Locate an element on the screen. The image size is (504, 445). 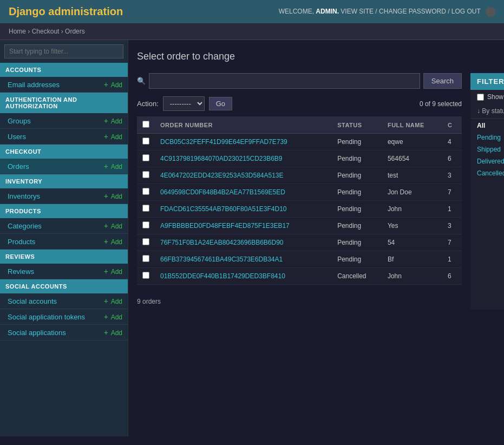
social-accounts-add-link: + Add is located at coordinates (113, 301).